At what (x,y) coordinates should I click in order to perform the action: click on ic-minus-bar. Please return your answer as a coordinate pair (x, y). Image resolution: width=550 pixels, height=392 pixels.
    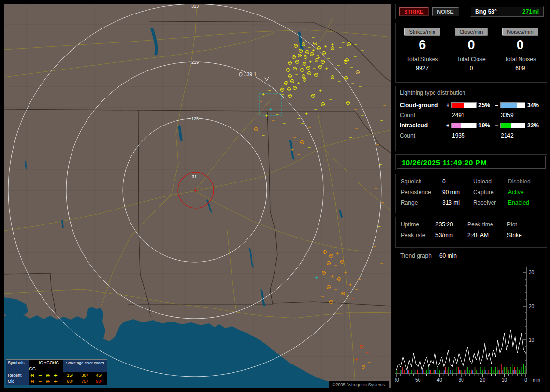
    Looking at the image, I should click on (513, 126).